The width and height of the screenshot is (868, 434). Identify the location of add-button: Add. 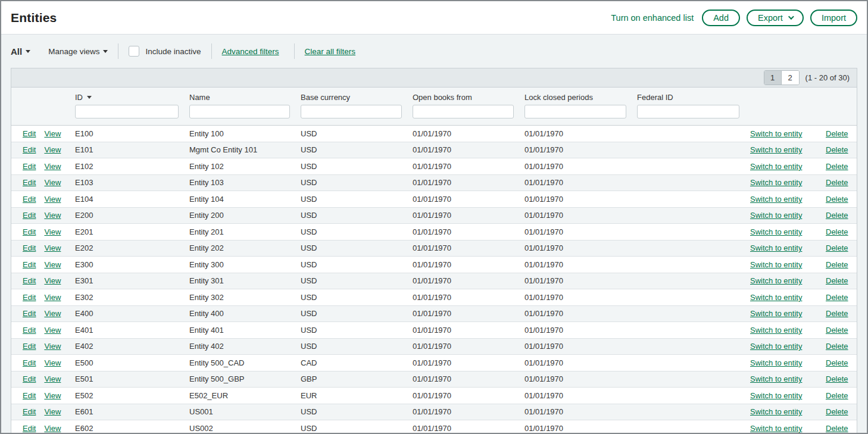
(721, 18).